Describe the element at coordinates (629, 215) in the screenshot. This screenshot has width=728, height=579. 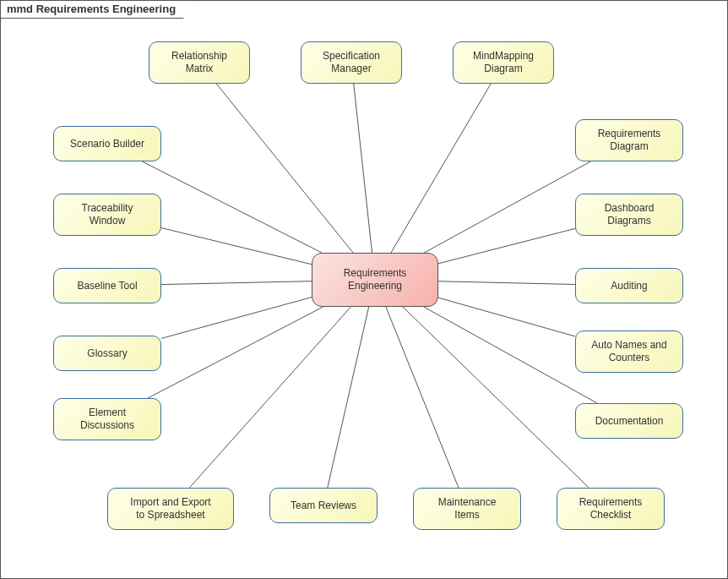
I see `node-dashboard-diagrams: DashboardDiagrams` at that location.